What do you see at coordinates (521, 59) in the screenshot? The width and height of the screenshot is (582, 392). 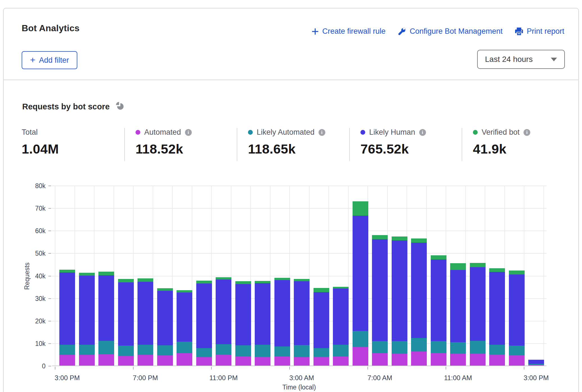 I see `time-range-select: Last 24 hours` at bounding box center [521, 59].